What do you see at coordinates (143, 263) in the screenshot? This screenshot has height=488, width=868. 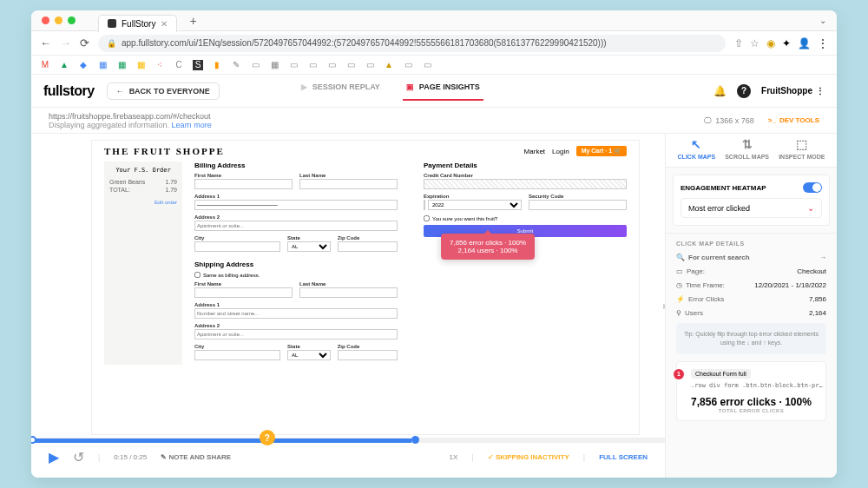 I see `order-summary: Your F.S. Order Green Beans1.79 TOTAL:1.…` at bounding box center [143, 263].